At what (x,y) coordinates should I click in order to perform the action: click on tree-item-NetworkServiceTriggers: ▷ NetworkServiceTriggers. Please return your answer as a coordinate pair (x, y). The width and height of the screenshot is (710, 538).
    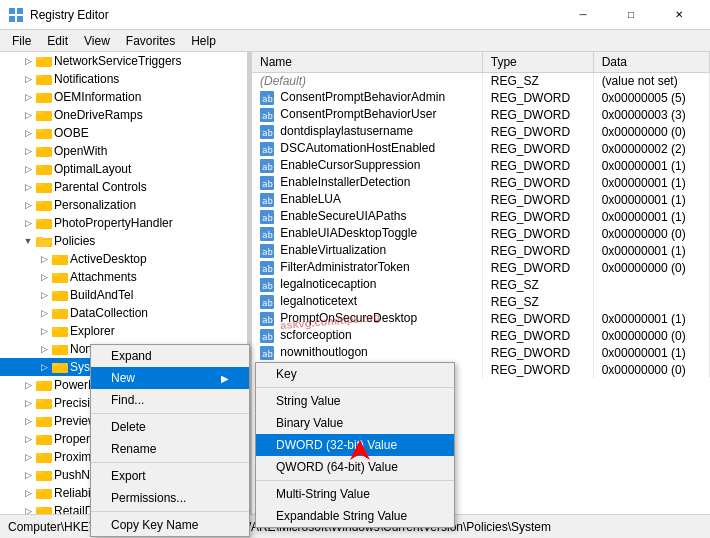
    Looking at the image, I should click on (124, 61).